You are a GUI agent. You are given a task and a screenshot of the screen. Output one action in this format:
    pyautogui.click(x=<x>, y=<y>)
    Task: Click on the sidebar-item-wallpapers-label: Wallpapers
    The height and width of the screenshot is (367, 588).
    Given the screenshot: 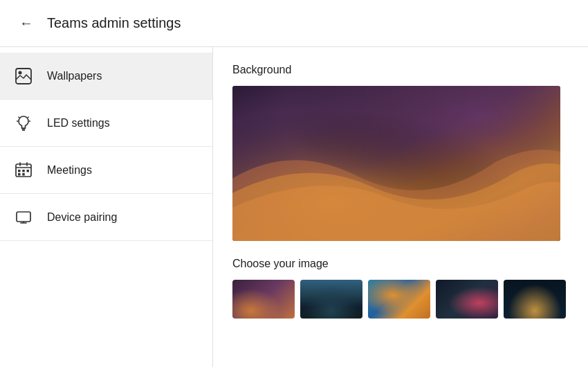 What is the action you would take?
    pyautogui.click(x=75, y=76)
    